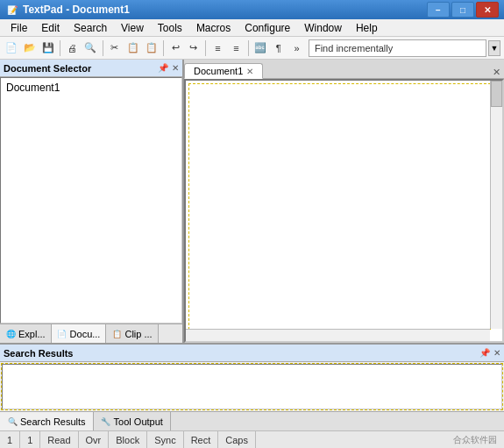 Image resolution: width=504 pixels, height=448 pixels. What do you see at coordinates (398, 48) in the screenshot?
I see `find-bar: Find incrementally` at bounding box center [398, 48].